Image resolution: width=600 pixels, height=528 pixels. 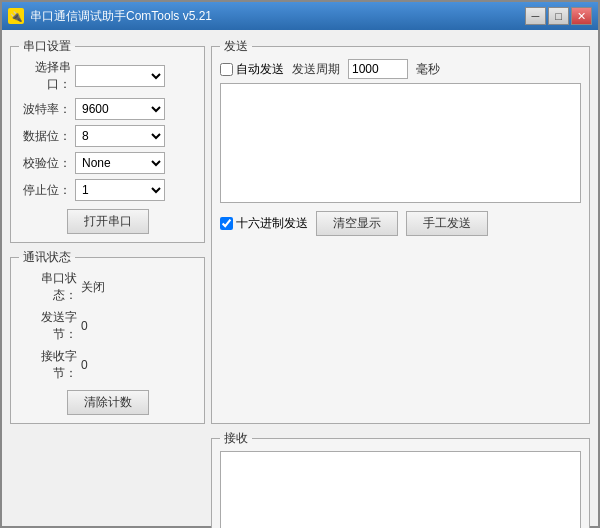 What do you see at coordinates (108, 190) in the screenshot?
I see `stop-bits-row: 停止位： 1 1.5 2` at bounding box center [108, 190].